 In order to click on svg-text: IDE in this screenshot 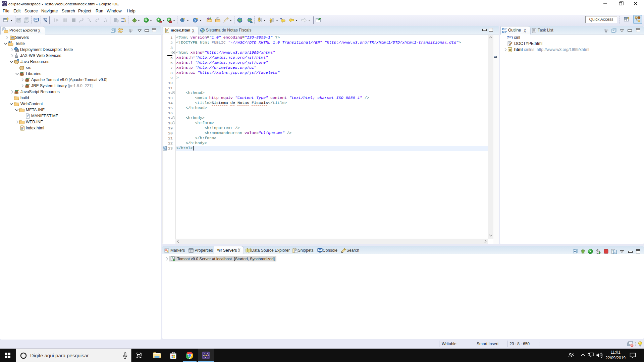, I will do `click(206, 355)`.